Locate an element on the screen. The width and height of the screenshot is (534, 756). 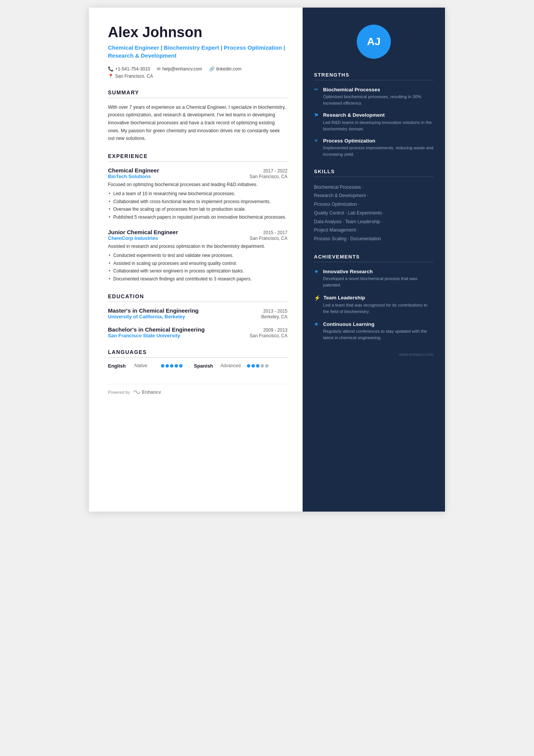
footer: Powered by Enhancv is located at coordinates (198, 390).